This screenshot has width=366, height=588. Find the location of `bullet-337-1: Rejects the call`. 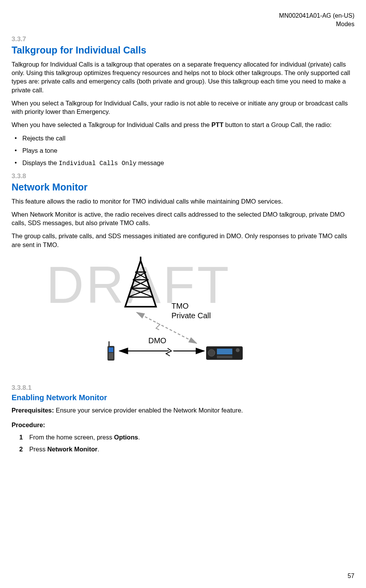

bullet-337-1: Rejects the call is located at coordinates (184, 138).